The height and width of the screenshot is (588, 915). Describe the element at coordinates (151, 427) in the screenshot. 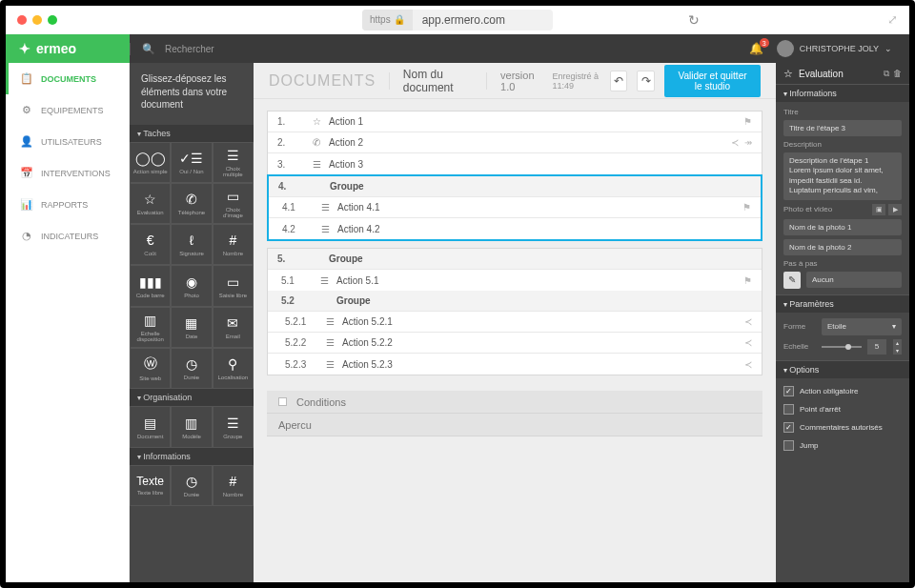

I see `palette-item: ▤Document` at that location.